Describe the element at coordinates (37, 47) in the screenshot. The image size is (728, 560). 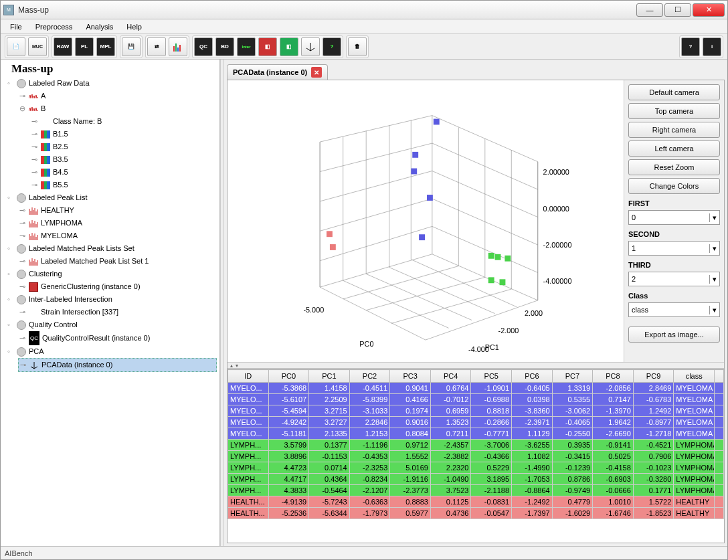
I see `muc-icon: MUC` at that location.